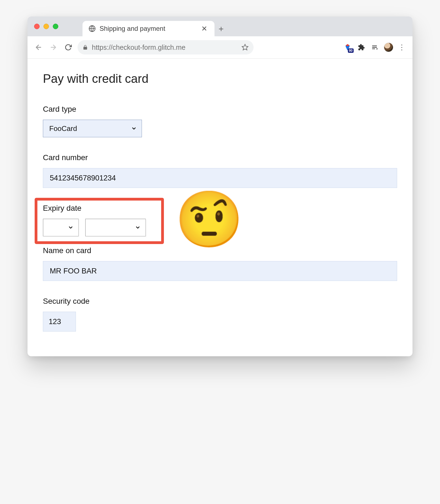 The image size is (440, 504). I want to click on close-tab-icon: ✕, so click(204, 29).